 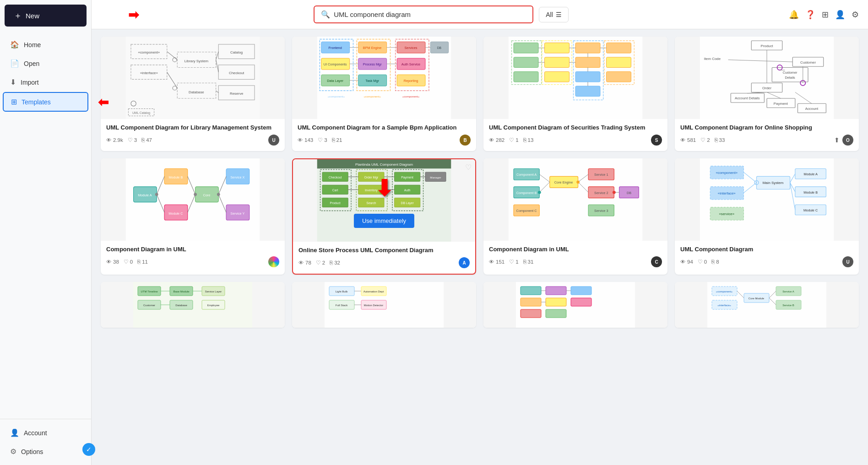 I want to click on card-online-shopping: Product Customer Customer Details Order …, so click(x=767, y=94).